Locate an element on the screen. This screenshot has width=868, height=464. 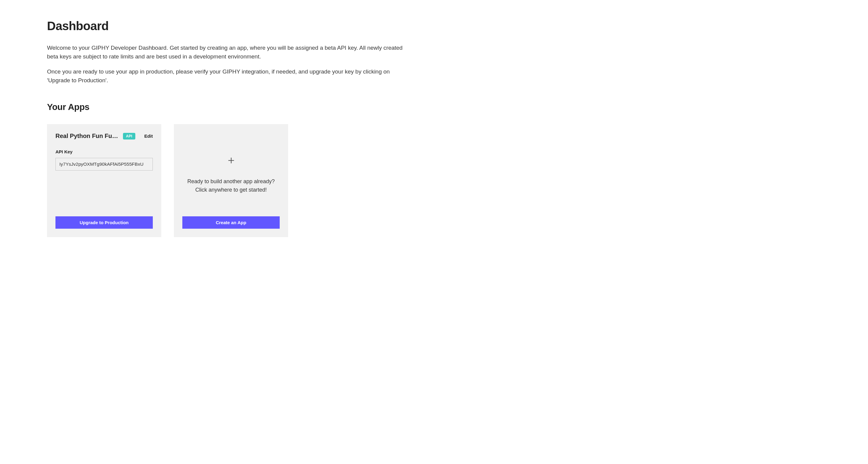
app-card: Real Python Fun Fun F… API Edit API Key … is located at coordinates (104, 181).